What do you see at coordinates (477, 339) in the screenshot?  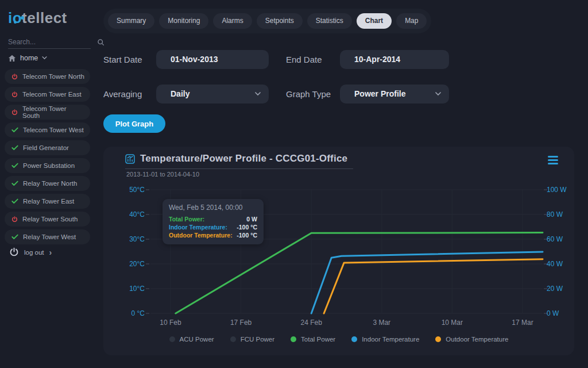 I see `legend-label: Outdoor Temperature` at bounding box center [477, 339].